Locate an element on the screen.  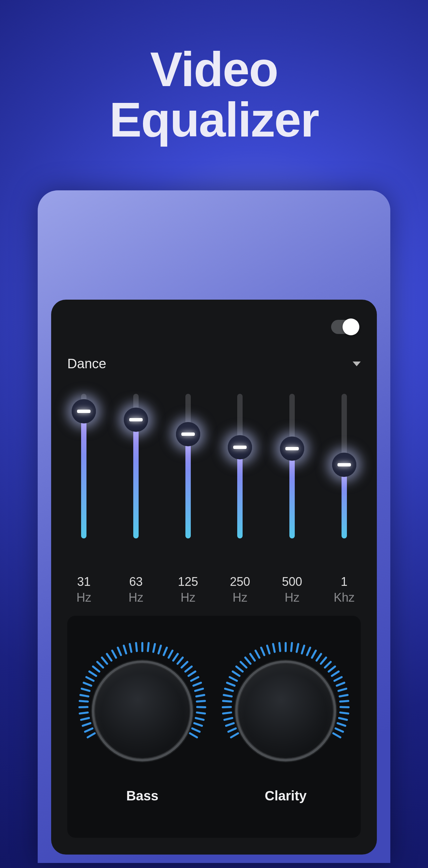
knob-group-clarity: Clarity is located at coordinates (286, 725).